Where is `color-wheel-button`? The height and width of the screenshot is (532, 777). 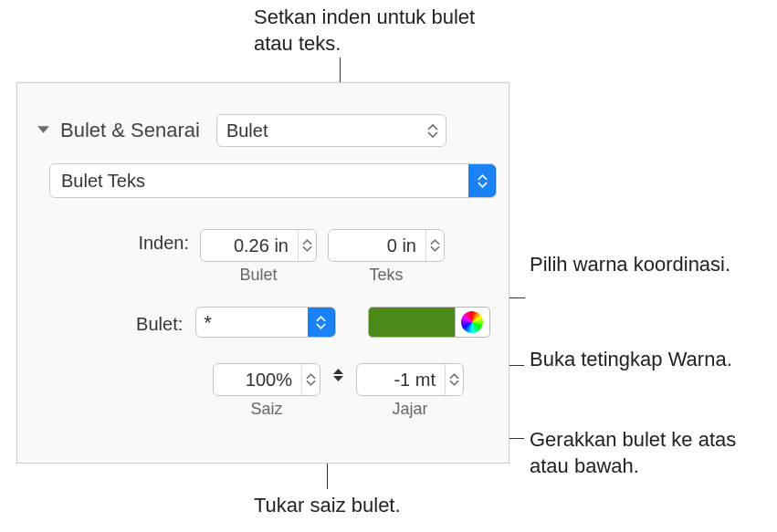 color-wheel-button is located at coordinates (473, 322).